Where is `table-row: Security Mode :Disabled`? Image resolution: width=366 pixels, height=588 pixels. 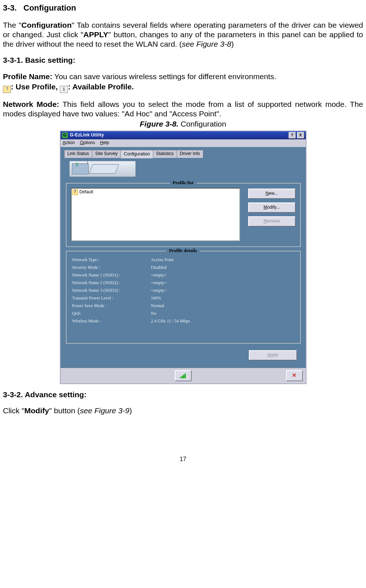 table-row: Security Mode :Disabled is located at coordinates (183, 268).